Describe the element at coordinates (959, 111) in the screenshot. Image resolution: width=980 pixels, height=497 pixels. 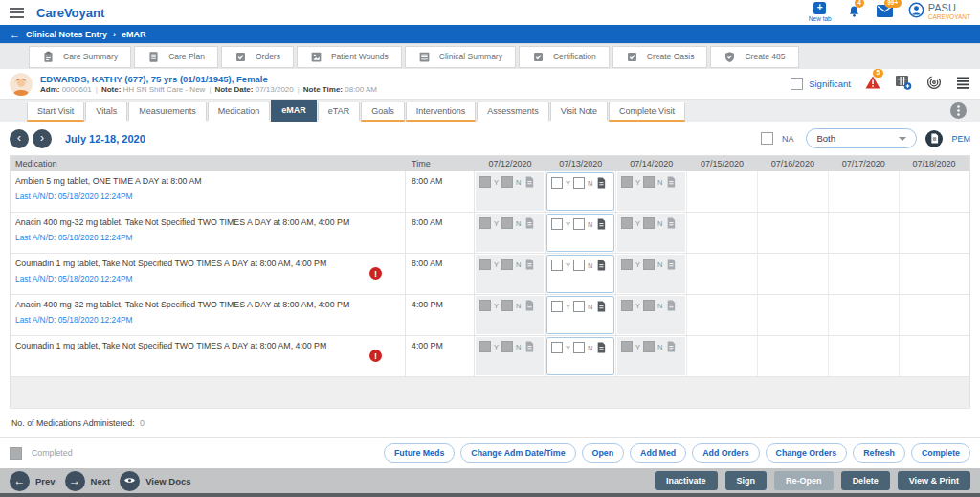
I see `more-options-button` at that location.